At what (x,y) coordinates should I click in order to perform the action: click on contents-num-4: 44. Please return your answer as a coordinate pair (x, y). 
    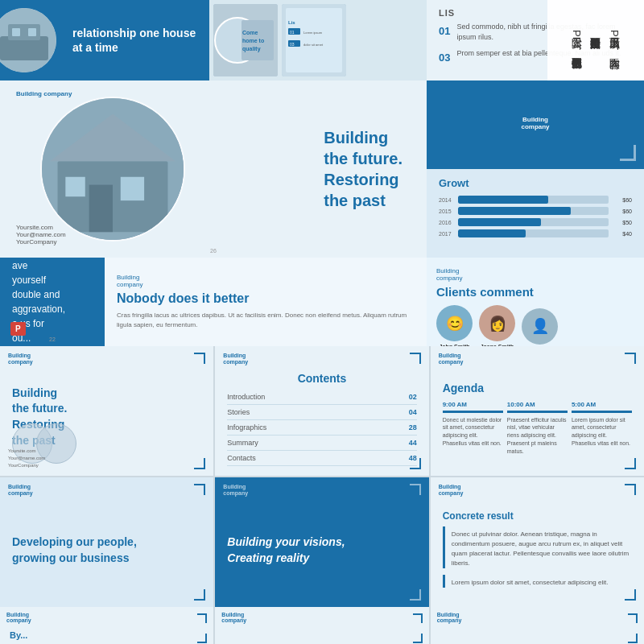
    Looking at the image, I should click on (413, 443).